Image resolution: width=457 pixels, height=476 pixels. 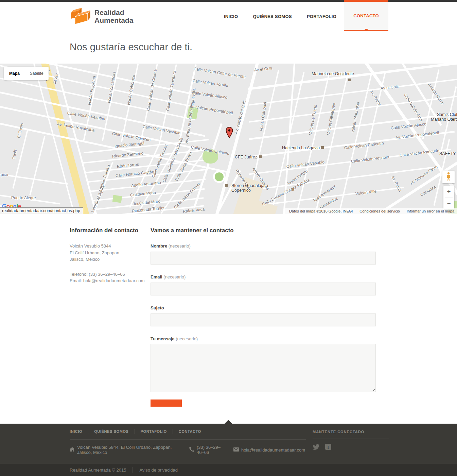 What do you see at coordinates (229, 133) in the screenshot?
I see `map-marker-icon` at bounding box center [229, 133].